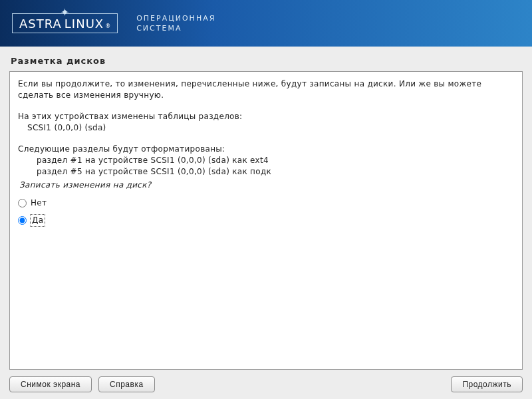 The height and width of the screenshot is (399, 532). What do you see at coordinates (39, 203) in the screenshot?
I see `radio-label-no: Нет` at bounding box center [39, 203].